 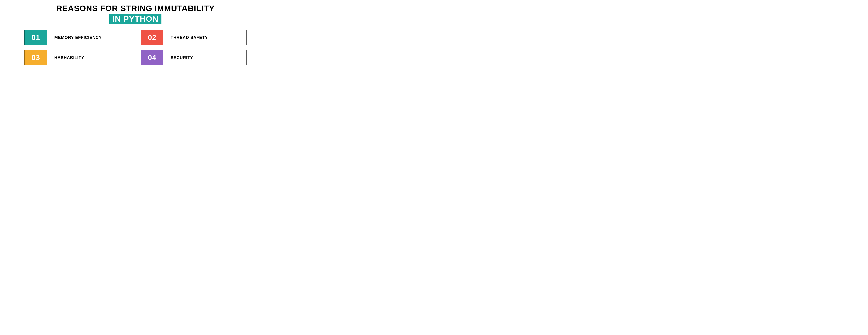 I want to click on title-line2: IN PYTHON, so click(x=135, y=19).